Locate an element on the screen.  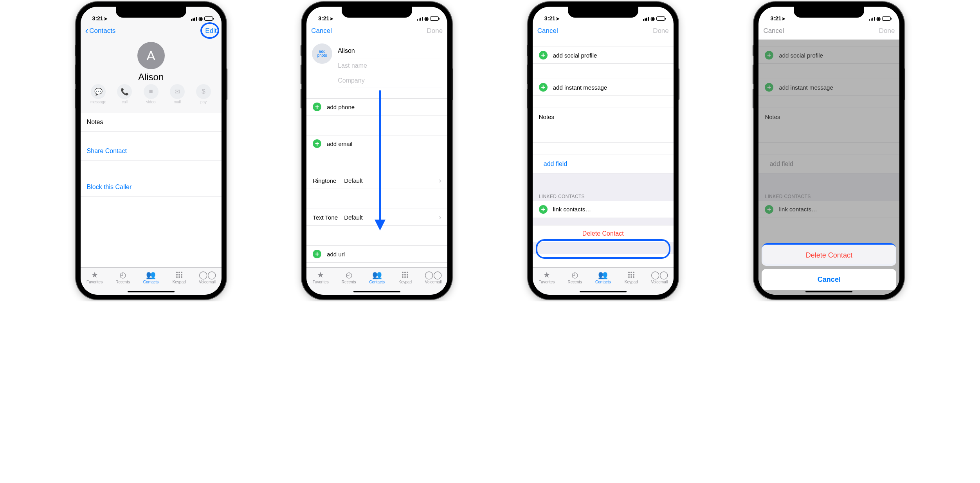
action-message: 💬message is located at coordinates (99, 94).